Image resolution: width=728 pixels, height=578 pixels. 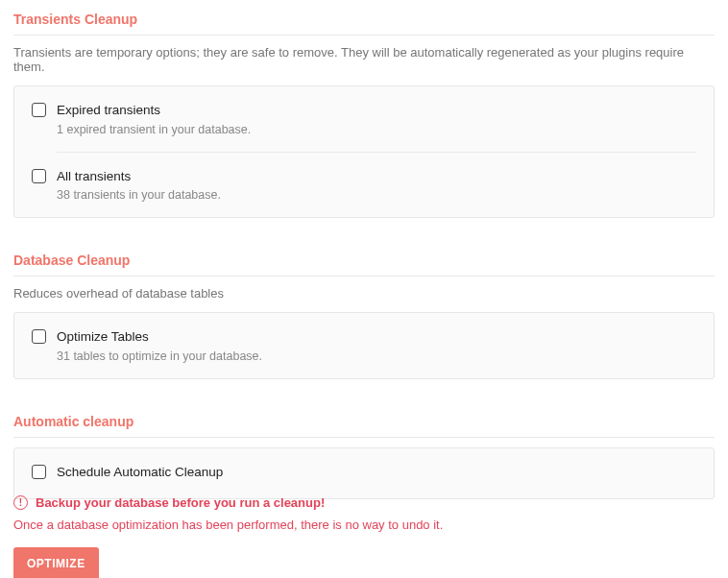 I want to click on sub-optimize-tables: 31 tables to optimize in your database., so click(x=376, y=356).